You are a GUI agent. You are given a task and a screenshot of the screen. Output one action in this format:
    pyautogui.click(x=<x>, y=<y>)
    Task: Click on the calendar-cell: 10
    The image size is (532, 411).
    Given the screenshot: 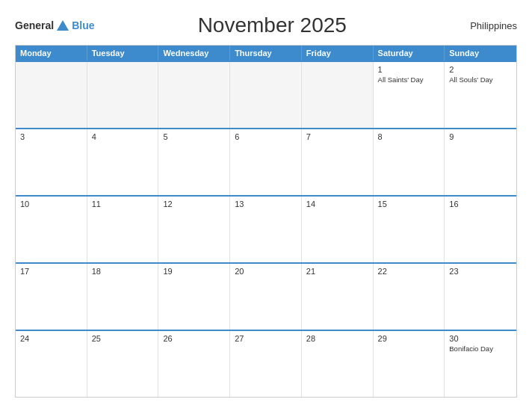 What is the action you would take?
    pyautogui.click(x=52, y=229)
    